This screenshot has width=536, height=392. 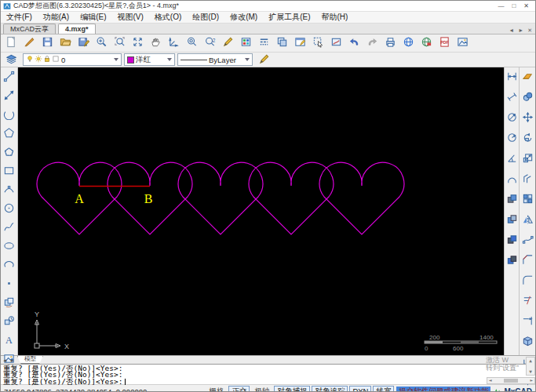 What do you see at coordinates (355, 43) in the screenshot?
I see `undo-button` at bounding box center [355, 43].